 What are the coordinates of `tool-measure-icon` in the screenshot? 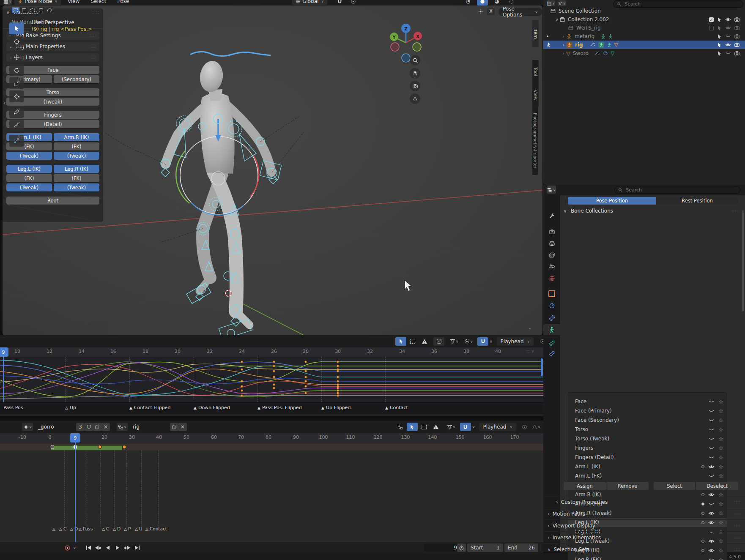 It's located at (16, 125).